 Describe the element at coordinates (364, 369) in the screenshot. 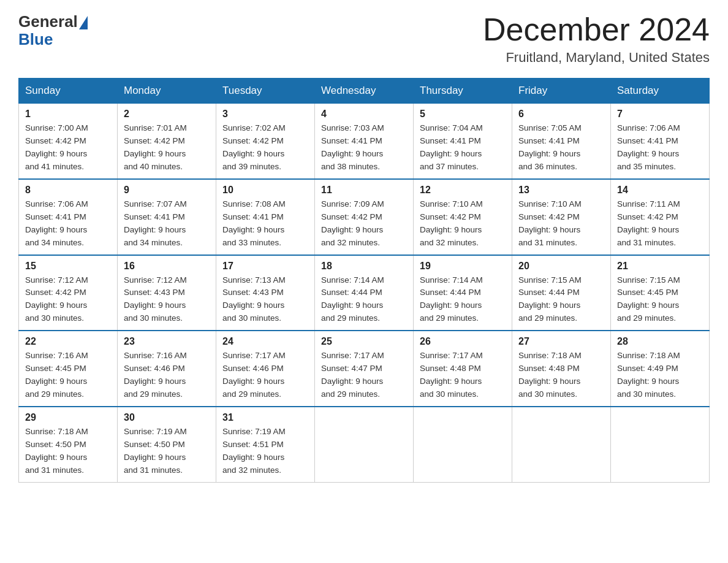

I see `calendar-week-row: 22Sunrise: 7:16 AMSunset: 4:45 PMDayligh…` at that location.